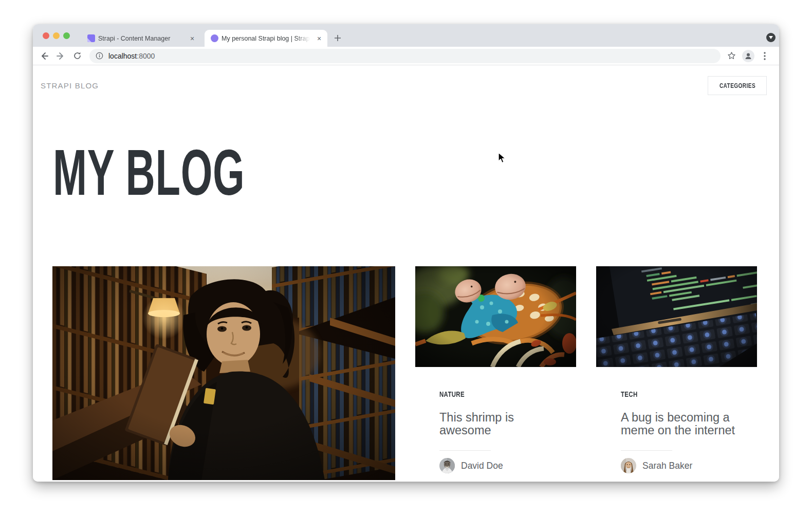 The image size is (812, 514). I want to click on tab-strapi-content-manager: Strapi - Content Manager ×, so click(141, 38).